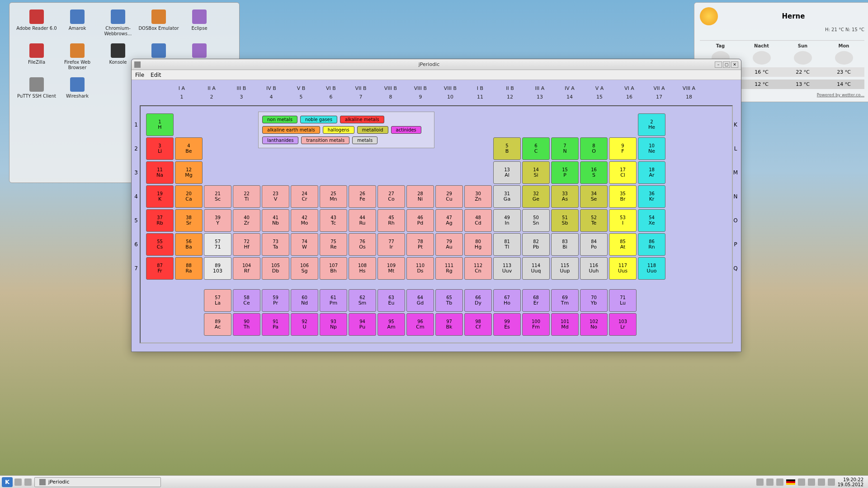 This screenshot has height=488, width=868. Describe the element at coordinates (536, 221) in the screenshot. I see `element-Sn: 50Sn` at that location.